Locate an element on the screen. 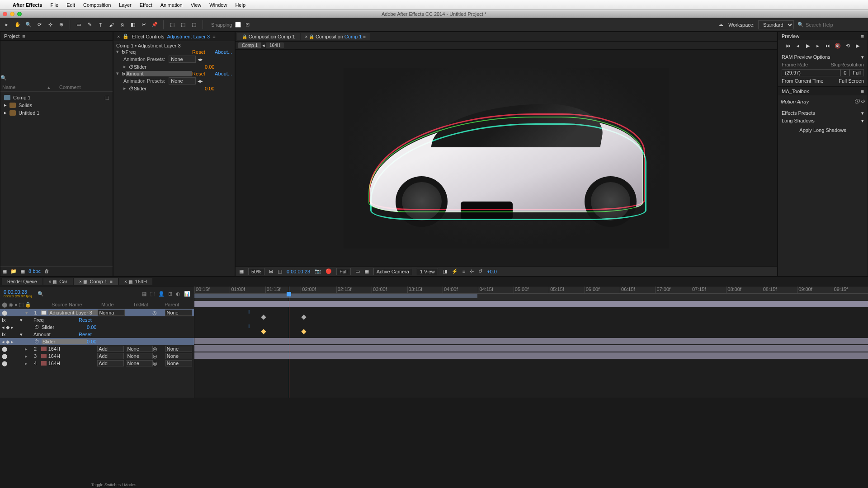 This screenshot has width=868, height=488. project-item-comp: Comp 1⬚ is located at coordinates (57, 98).